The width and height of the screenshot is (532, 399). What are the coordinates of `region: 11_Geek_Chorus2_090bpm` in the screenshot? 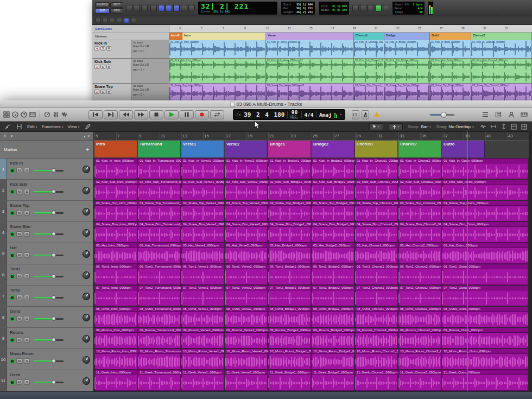 It's located at (420, 381).